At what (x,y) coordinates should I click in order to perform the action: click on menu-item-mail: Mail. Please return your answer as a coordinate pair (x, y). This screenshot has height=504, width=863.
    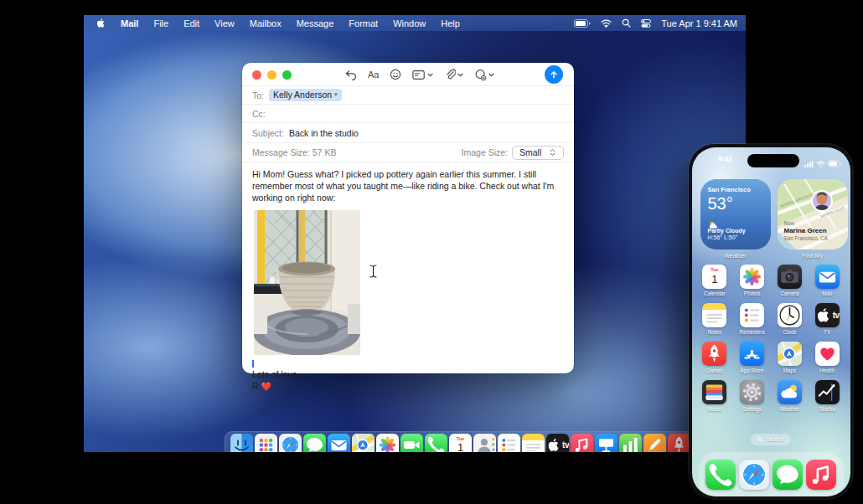
    Looking at the image, I should click on (129, 23).